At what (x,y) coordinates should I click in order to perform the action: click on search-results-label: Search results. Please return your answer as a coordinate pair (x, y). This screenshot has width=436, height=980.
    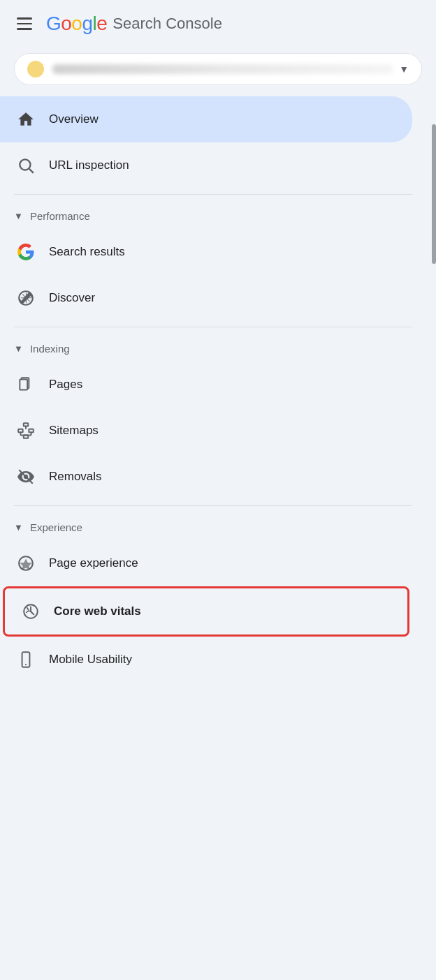
    Looking at the image, I should click on (87, 252).